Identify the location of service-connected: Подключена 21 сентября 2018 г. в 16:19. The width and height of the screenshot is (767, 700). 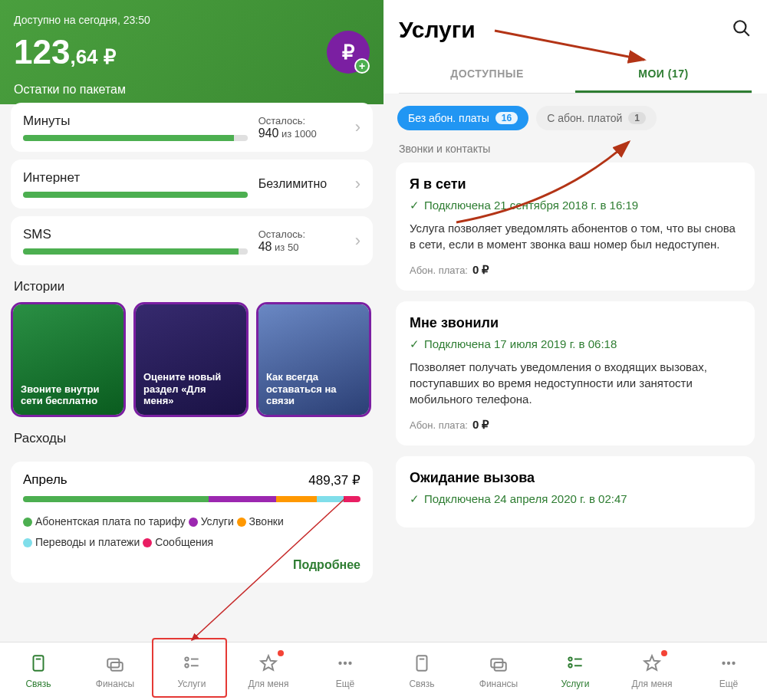
(575, 205).